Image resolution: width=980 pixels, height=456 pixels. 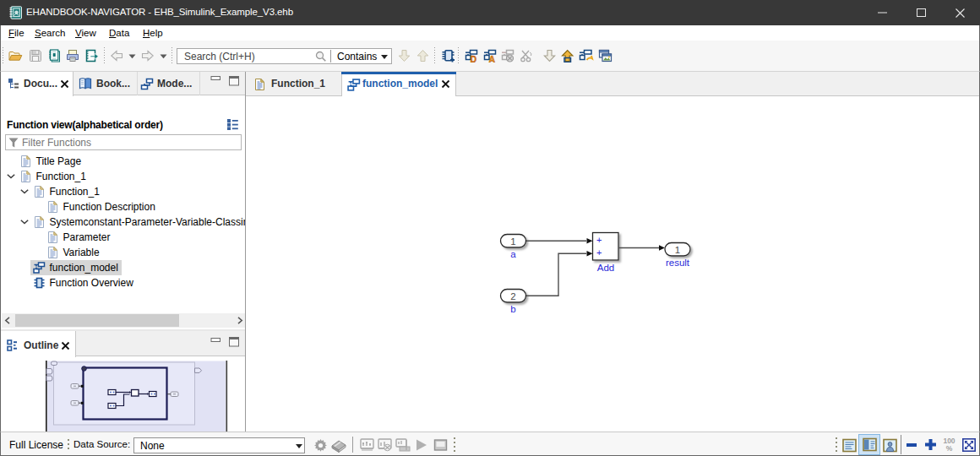 What do you see at coordinates (513, 296) in the screenshot?
I see `svg-text: 2` at bounding box center [513, 296].